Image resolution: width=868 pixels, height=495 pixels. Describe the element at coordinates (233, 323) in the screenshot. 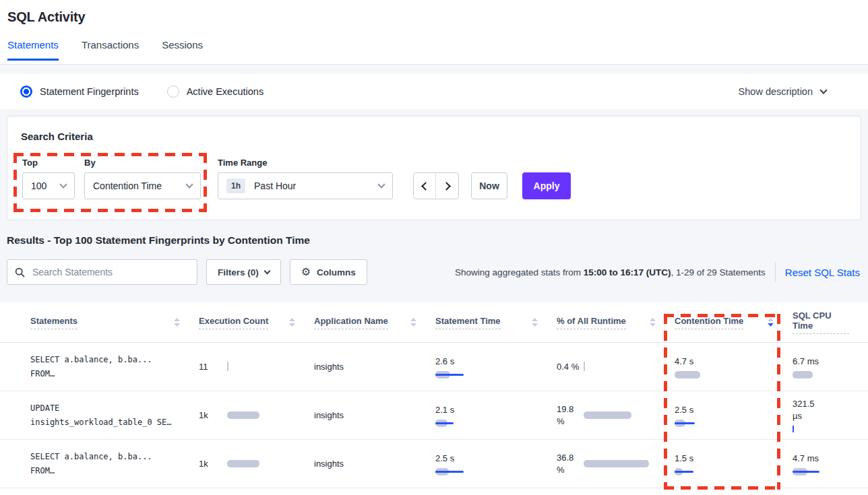

I see `column-header-label: Execution Count` at that location.